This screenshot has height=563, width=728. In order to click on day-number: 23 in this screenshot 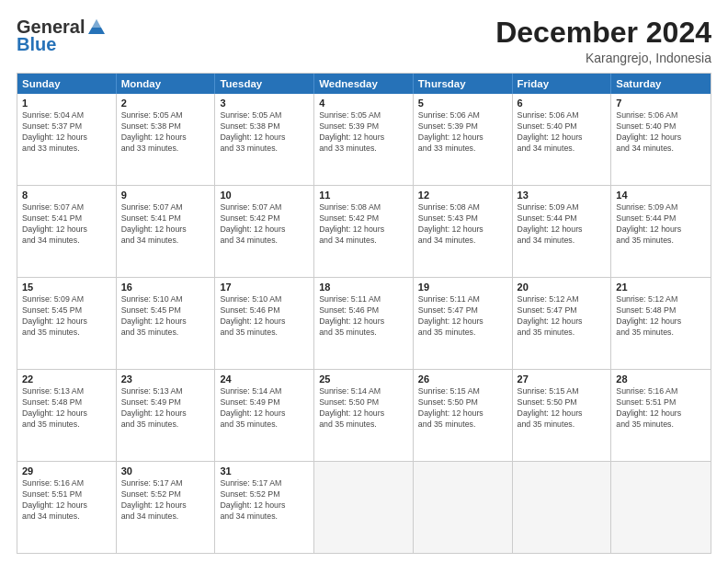, I will do `click(165, 379)`.